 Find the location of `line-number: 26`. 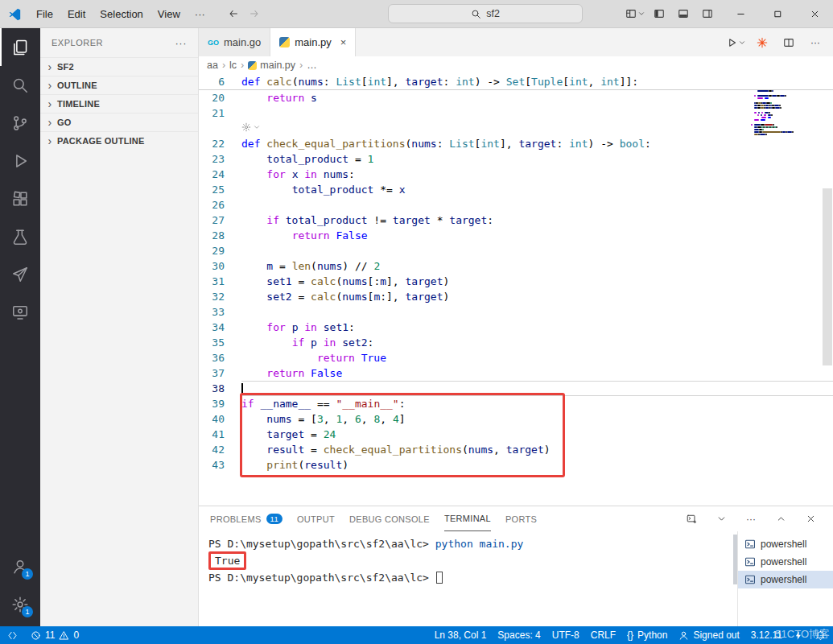

line-number: 26 is located at coordinates (221, 204).